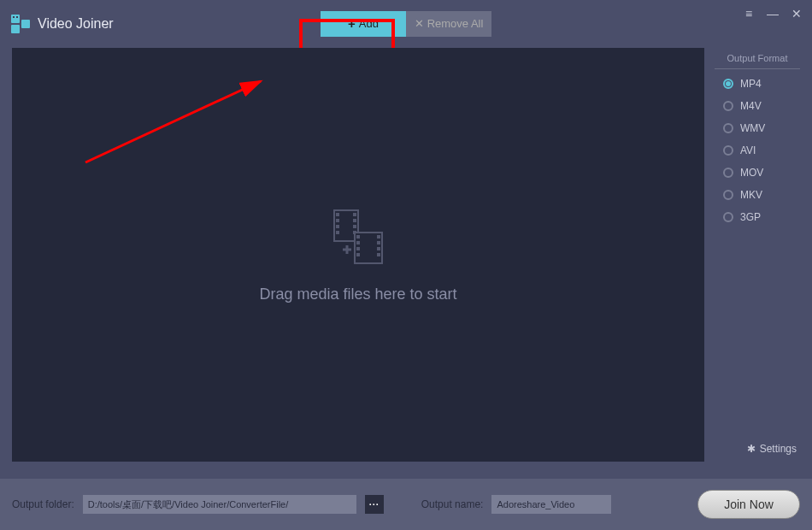 The width and height of the screenshot is (812, 530). What do you see at coordinates (43, 504) in the screenshot?
I see `output-folder-label: Output folder:` at bounding box center [43, 504].